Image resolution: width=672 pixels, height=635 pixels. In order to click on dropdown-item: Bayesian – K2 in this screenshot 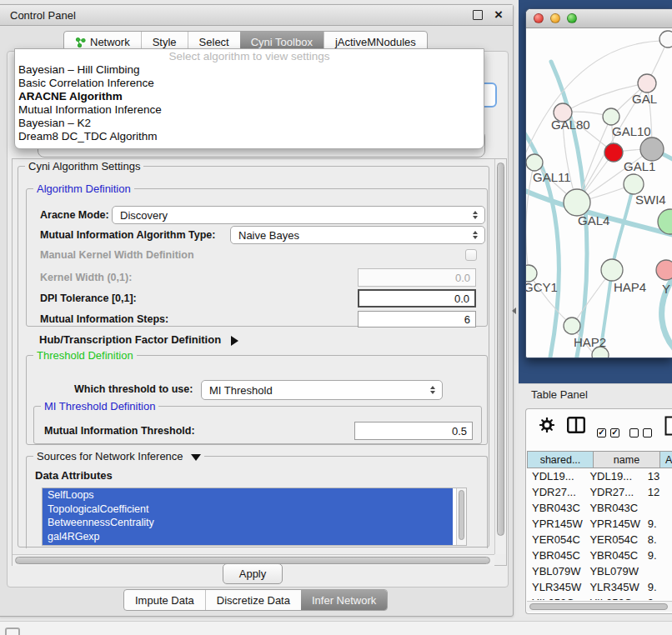, I will do `click(249, 123)`.